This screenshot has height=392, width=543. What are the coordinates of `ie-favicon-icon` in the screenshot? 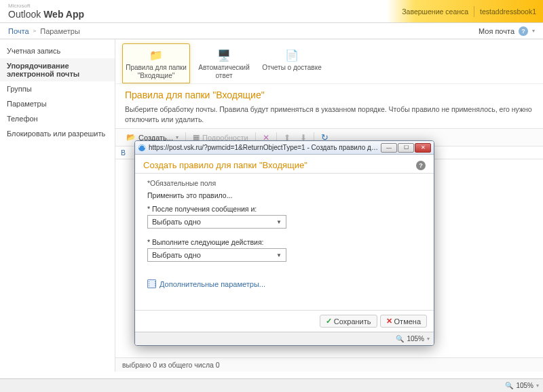 It's located at (142, 148).